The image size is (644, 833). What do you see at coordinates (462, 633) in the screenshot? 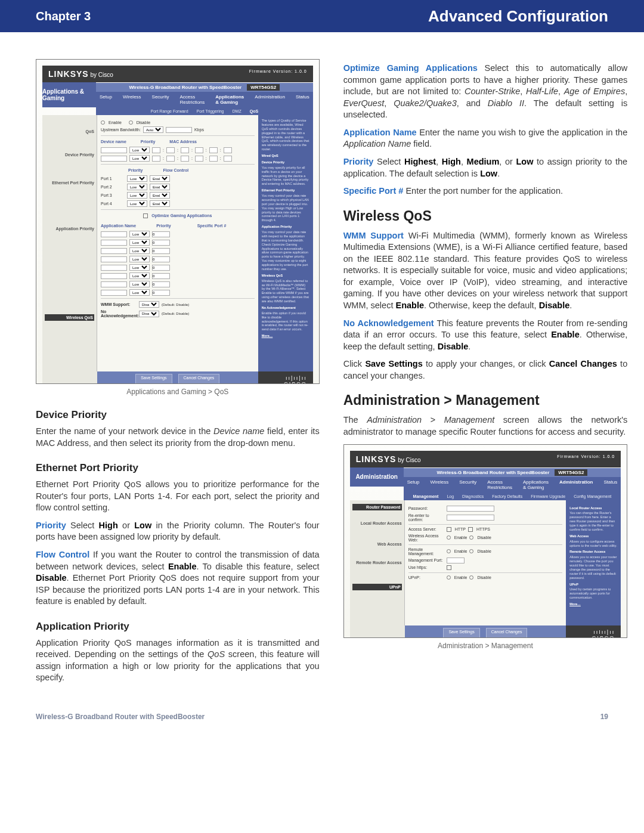
I see `save-button2: Save Settings` at bounding box center [462, 633].